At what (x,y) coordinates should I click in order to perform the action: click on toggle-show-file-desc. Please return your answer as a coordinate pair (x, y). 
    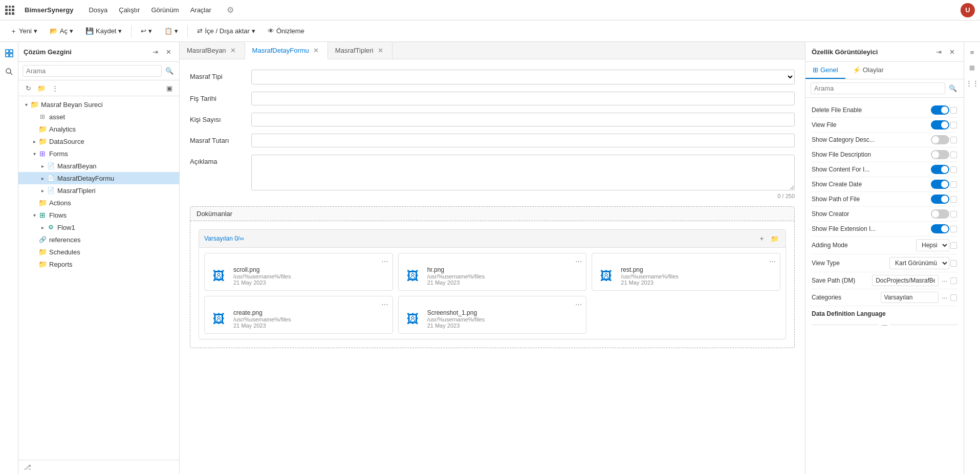
    Looking at the image, I should click on (940, 155).